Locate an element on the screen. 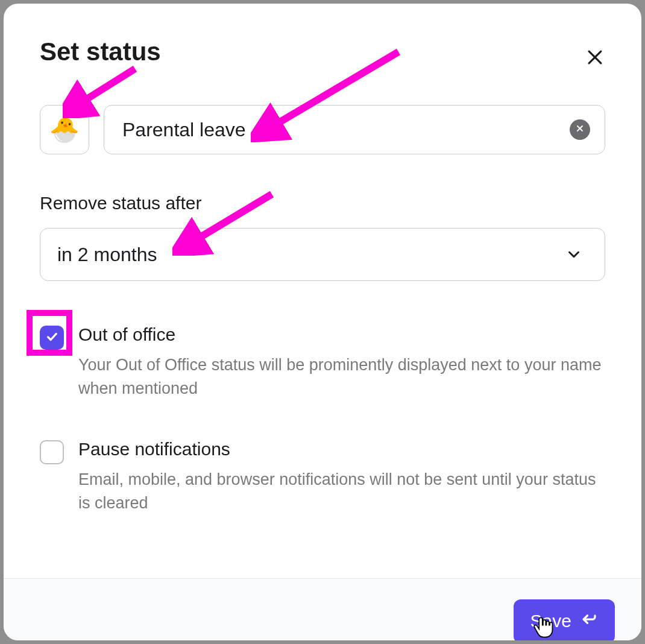 The width and height of the screenshot is (645, 644). pause-notifications-text: Pause notifications Email, mobile, and b… is located at coordinates (342, 477).